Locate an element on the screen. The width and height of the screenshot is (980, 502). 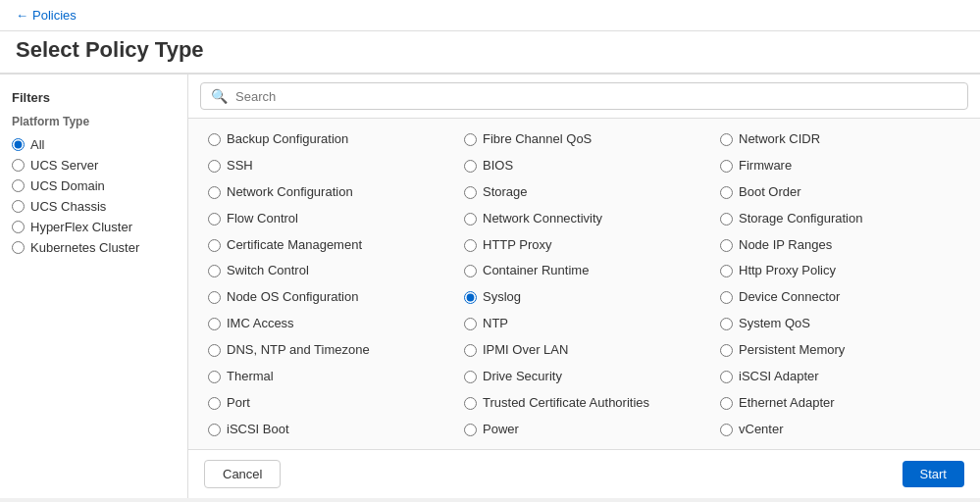
policy-item-ipmi-over-lan: IPMI Over LAN is located at coordinates (585, 351).